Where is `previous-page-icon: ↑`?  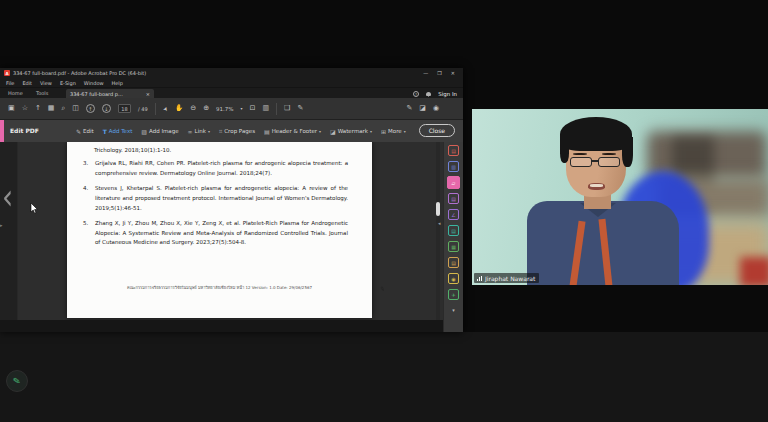 previous-page-icon: ↑ is located at coordinates (90, 108).